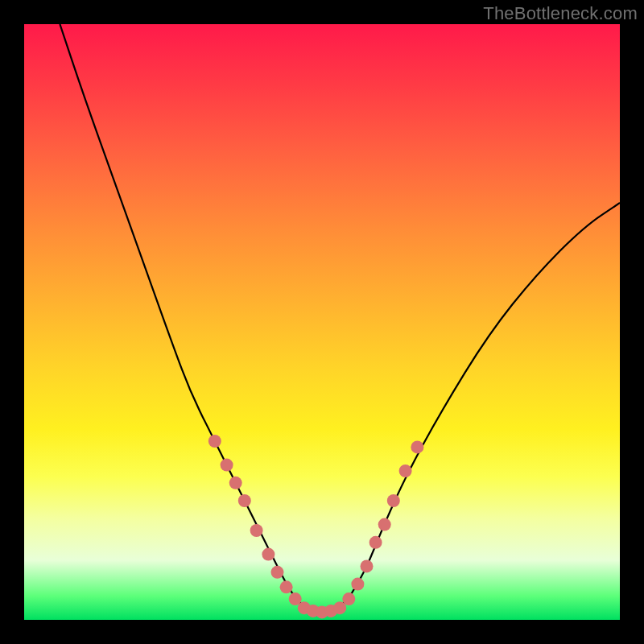 This screenshot has width=644, height=644. What do you see at coordinates (560, 14) in the screenshot?
I see `watermark-text: TheBottleneck.com` at bounding box center [560, 14].